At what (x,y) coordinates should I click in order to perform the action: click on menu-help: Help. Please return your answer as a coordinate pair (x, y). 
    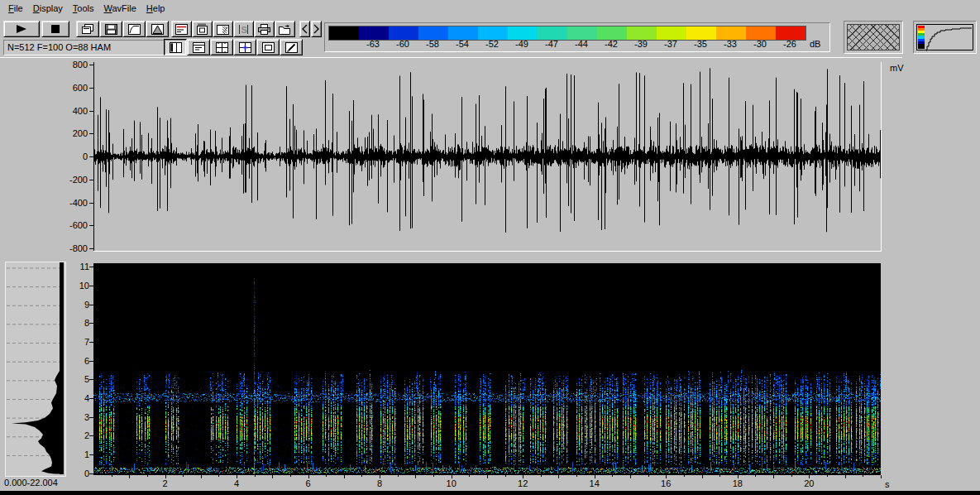
    Looking at the image, I should click on (155, 8).